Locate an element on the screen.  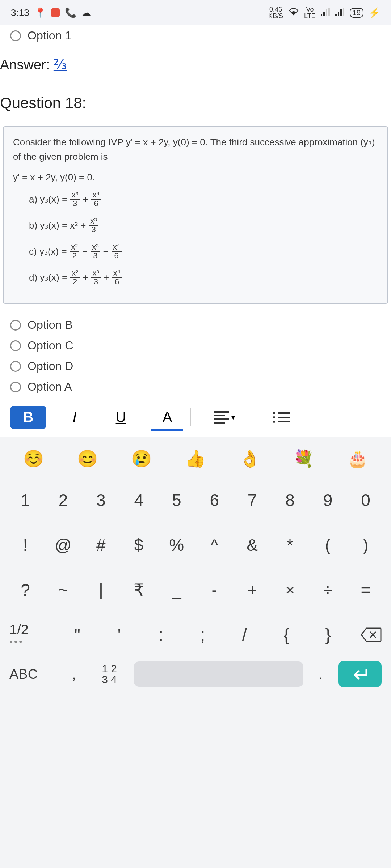
align-left-icon is located at coordinates (222, 417).